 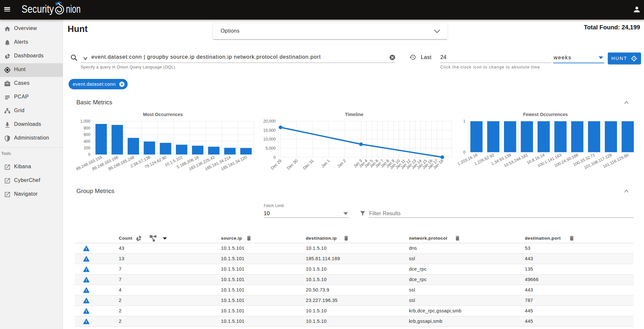 What do you see at coordinates (464, 121) in the screenshot?
I see `svg-text: 1` at bounding box center [464, 121].